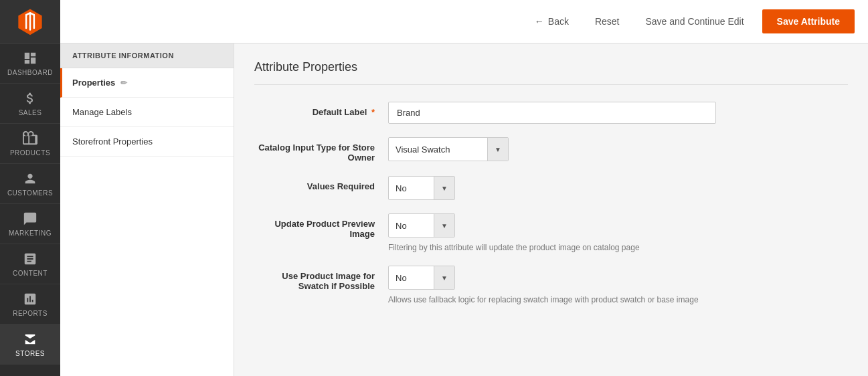 Image resolution: width=868 pixels, height=376 pixels. What do you see at coordinates (30, 153) in the screenshot?
I see `sidebar-item-label: PRODUCTS` at bounding box center [30, 153].